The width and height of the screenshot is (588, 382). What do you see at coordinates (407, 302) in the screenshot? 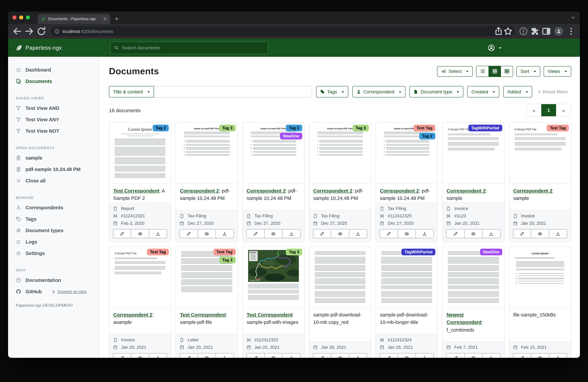
I see `document-card: TagWithPartialsample-pdf-download-10-mb-…` at bounding box center [407, 302].